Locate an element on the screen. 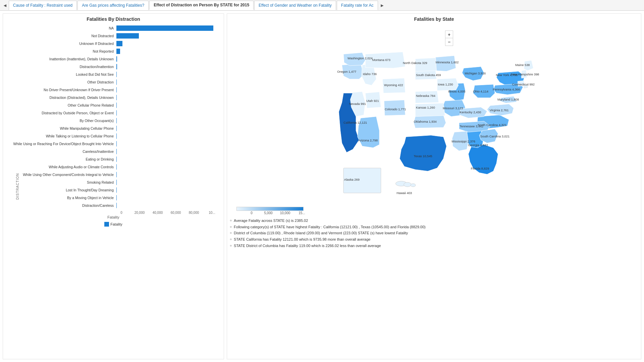 The image size is (644, 362). tab-fatality-rate: Fatality rate for Ac is located at coordinates (358, 5).